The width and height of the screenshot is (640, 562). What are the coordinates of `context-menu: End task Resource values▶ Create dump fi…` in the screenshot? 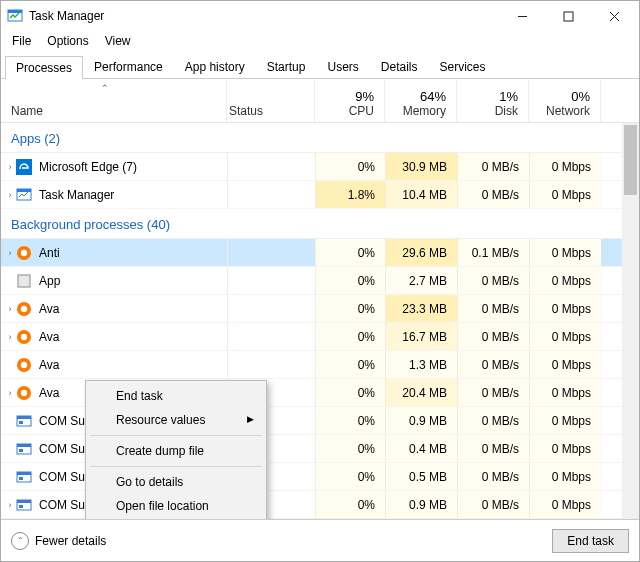 It's located at (176, 450).